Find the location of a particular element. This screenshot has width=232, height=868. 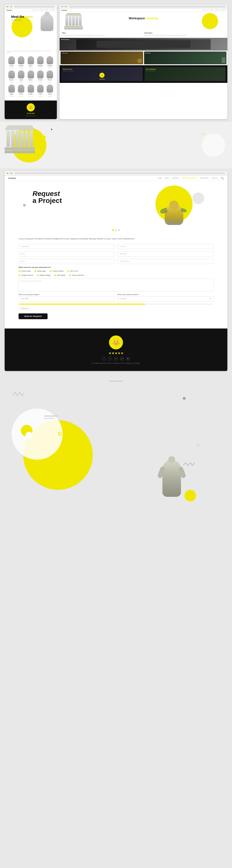

social-icon-googleplus: g+ is located at coordinates (122, 359).